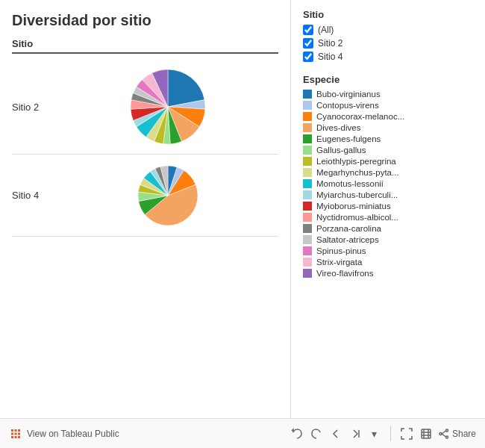  I want to click on legend-item: Eugenes-fulgens, so click(388, 139).